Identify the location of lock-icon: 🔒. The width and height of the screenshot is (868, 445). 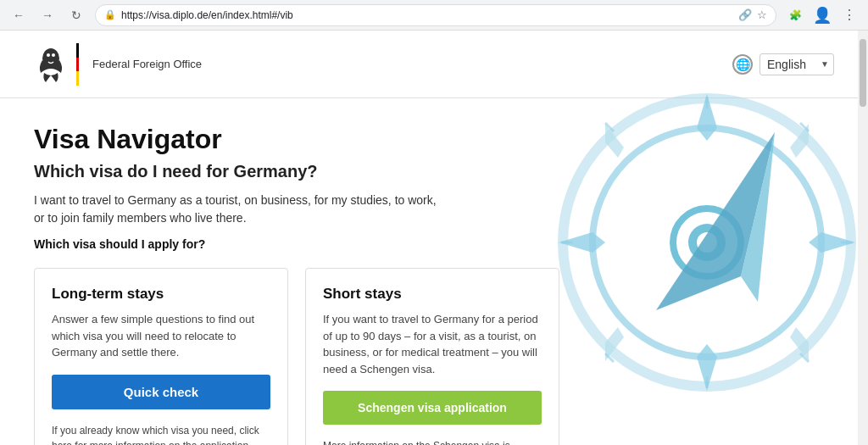
(110, 15).